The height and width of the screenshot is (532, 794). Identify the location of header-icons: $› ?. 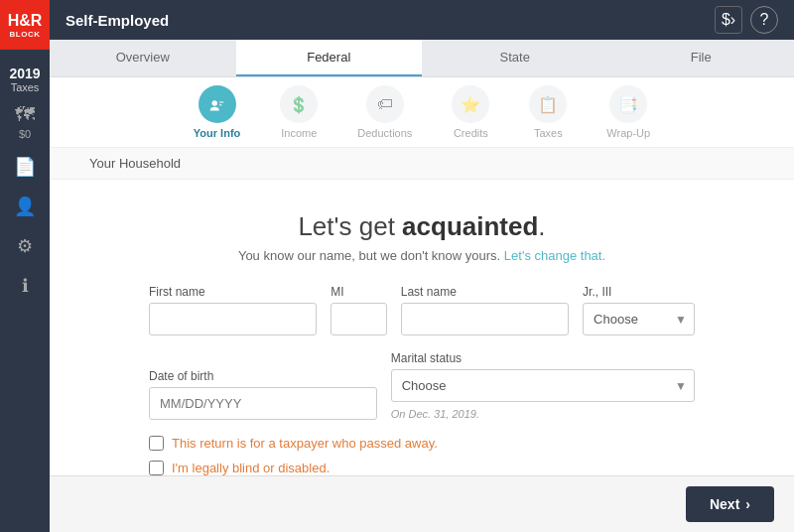
(746, 20).